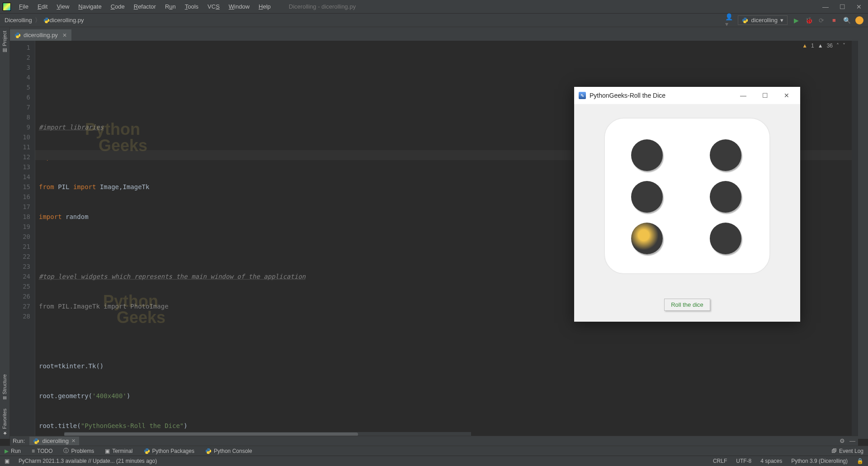 Image resolution: width=868 pixels, height=466 pixels. I want to click on run-config-selector: dicerolling ▾, so click(763, 20).